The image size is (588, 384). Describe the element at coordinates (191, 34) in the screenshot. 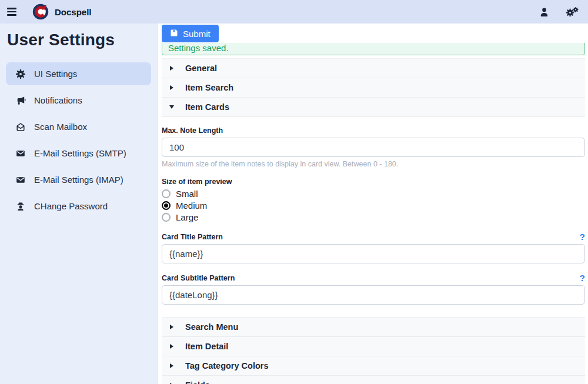

I see `submit-button: Submit` at that location.